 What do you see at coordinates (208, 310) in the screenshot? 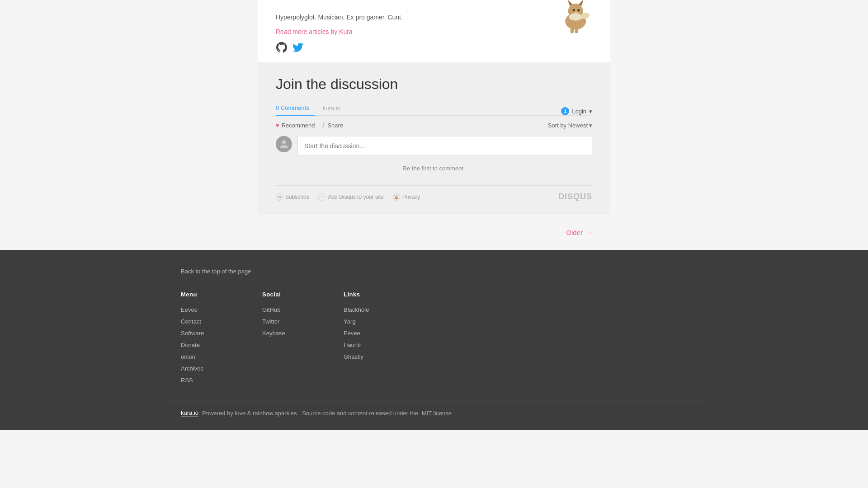
I see `footer-menu-eevee: Eevee` at bounding box center [208, 310].